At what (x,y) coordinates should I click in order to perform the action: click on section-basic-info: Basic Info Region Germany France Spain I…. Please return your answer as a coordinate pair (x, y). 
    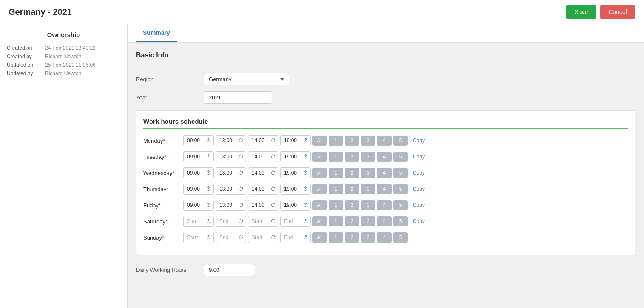
    Looking at the image, I should click on (386, 77).